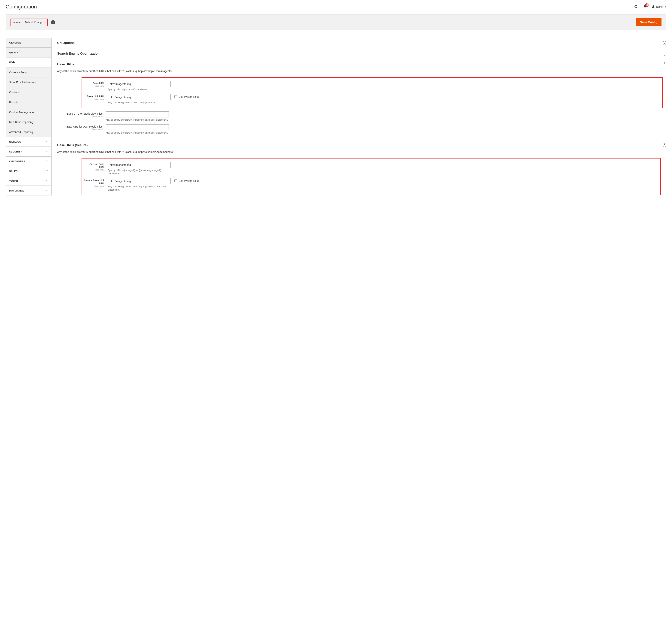 Image resolution: width=672 pixels, height=637 pixels. What do you see at coordinates (29, 72) in the screenshot?
I see `sidebar-item-currency-setup: Currency Setup` at bounding box center [29, 72].